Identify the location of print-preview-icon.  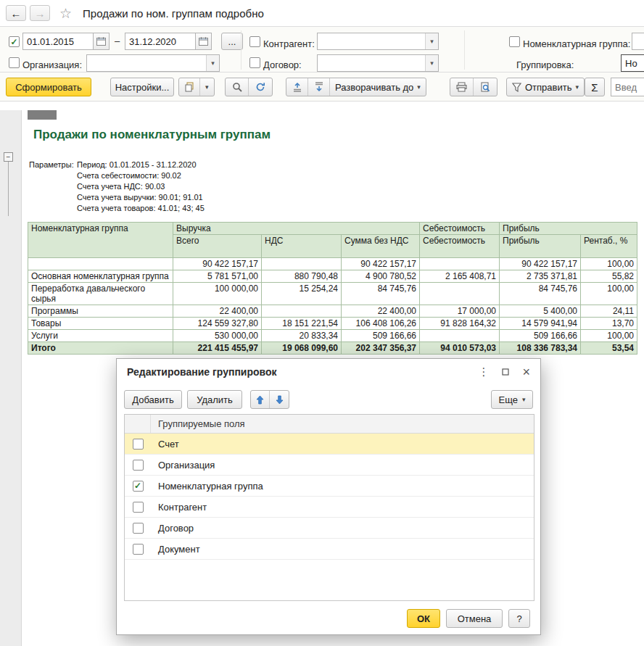
(485, 87).